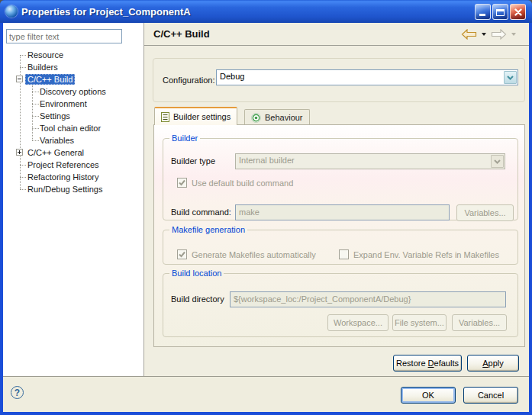 The height and width of the screenshot is (415, 532). I want to click on forward-dropdown-icon, so click(514, 34).